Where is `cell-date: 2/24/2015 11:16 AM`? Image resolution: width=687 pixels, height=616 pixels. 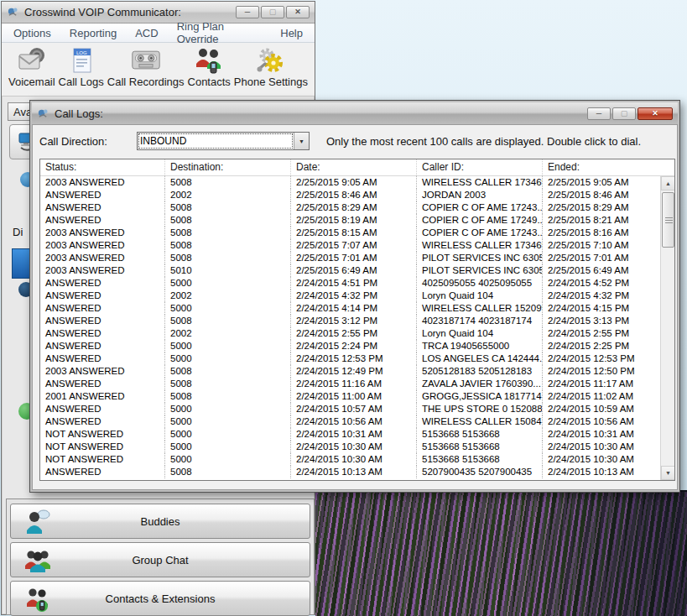 cell-date: 2/24/2015 11:16 AM is located at coordinates (353, 384).